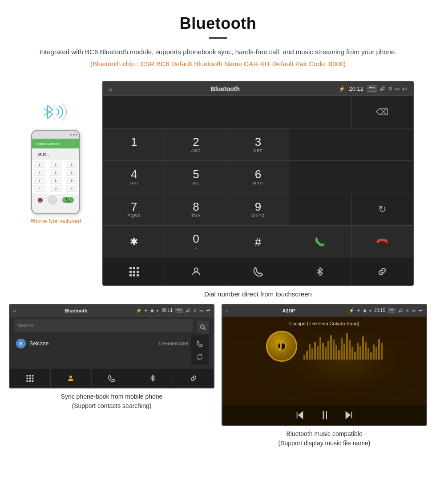 This screenshot has height=504, width=436. Describe the element at coordinates (40, 164) in the screenshot. I see `phone-key-1: 1` at that location.